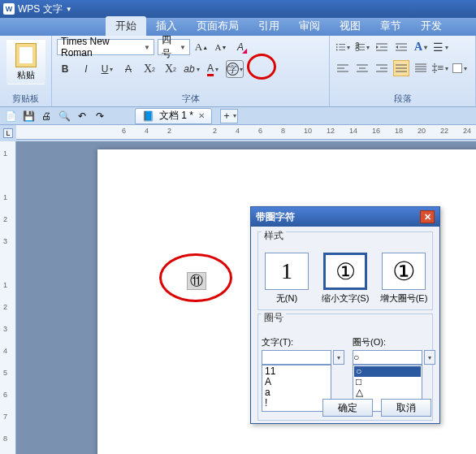  What do you see at coordinates (421, 47) in the screenshot?
I see `text-effects-button: A▾` at bounding box center [421, 47].